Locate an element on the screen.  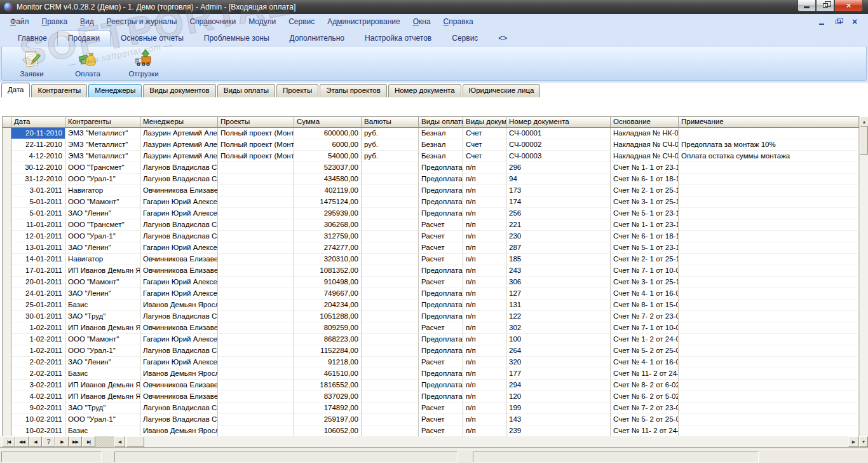
column-header-pay_type: Виды оплаты is located at coordinates (441, 122).